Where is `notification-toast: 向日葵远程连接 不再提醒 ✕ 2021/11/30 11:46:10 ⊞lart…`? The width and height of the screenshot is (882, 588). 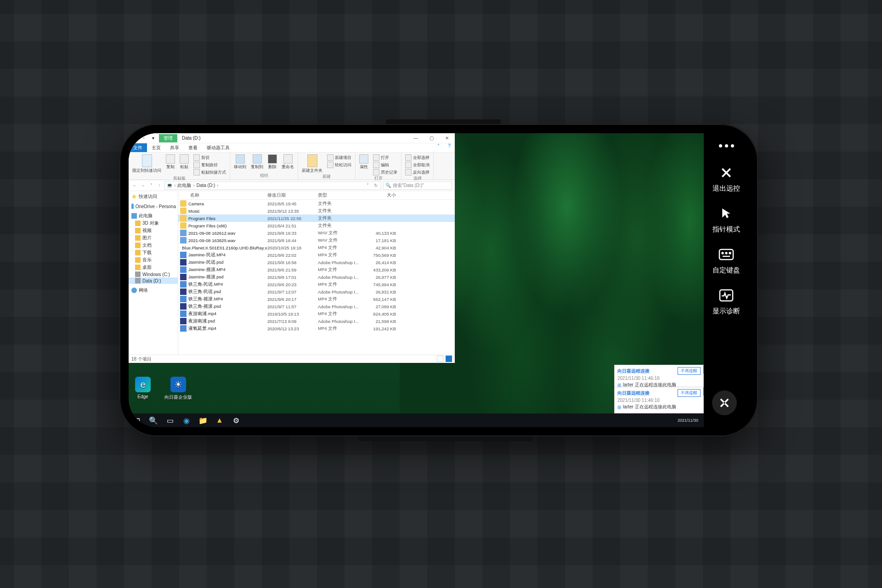
notification-toast: 向日葵远程连接 不再提醒 ✕ 2021/11/30 11:46:10 ⊞lart… is located at coordinates (659, 400).